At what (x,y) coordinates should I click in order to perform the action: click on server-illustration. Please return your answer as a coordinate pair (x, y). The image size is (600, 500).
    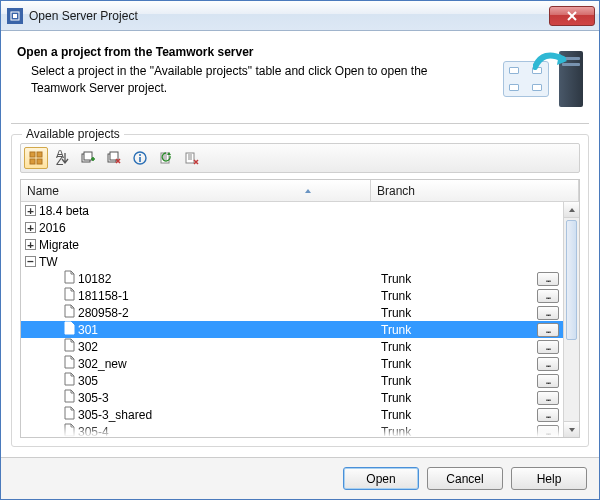
    Looking at the image, I should click on (543, 77).